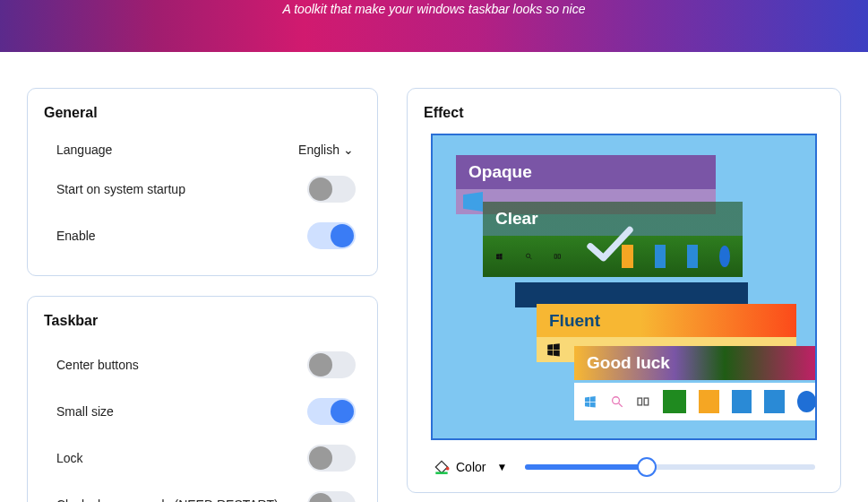 This screenshot has width=868, height=502. Describe the element at coordinates (586, 467) in the screenshot. I see `slider-fill` at that location.